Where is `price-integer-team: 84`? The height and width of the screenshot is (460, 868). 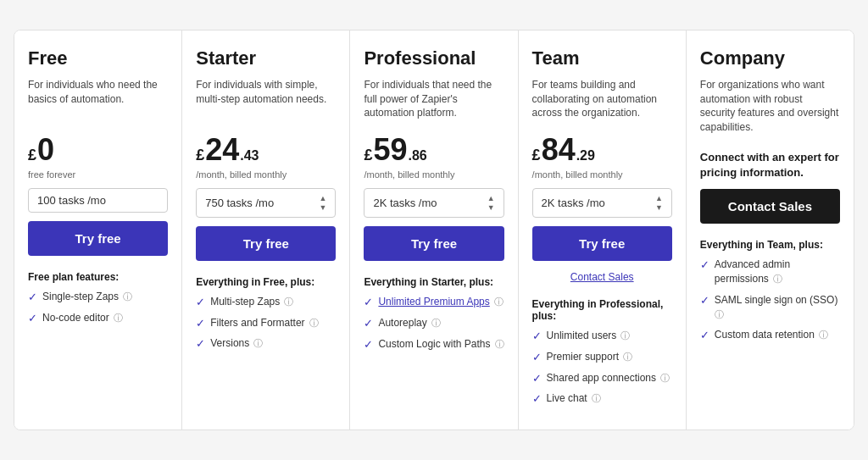
price-integer-team: 84 is located at coordinates (559, 150).